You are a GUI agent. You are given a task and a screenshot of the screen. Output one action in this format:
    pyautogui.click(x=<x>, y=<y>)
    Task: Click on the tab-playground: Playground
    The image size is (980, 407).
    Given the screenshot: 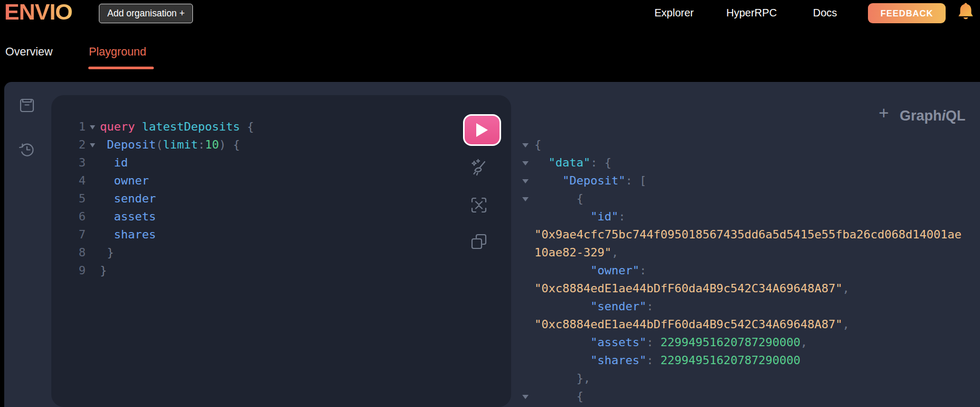 What is the action you would take?
    pyautogui.click(x=117, y=52)
    